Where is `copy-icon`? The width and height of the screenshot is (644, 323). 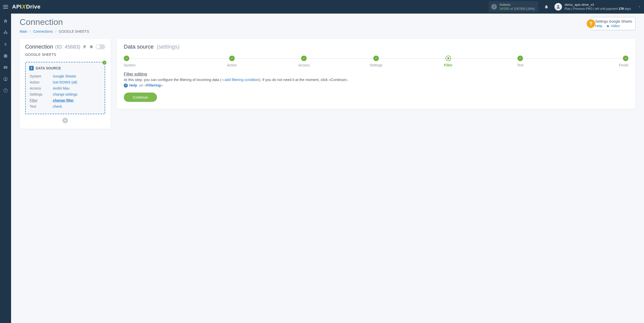 copy-icon is located at coordinates (85, 47).